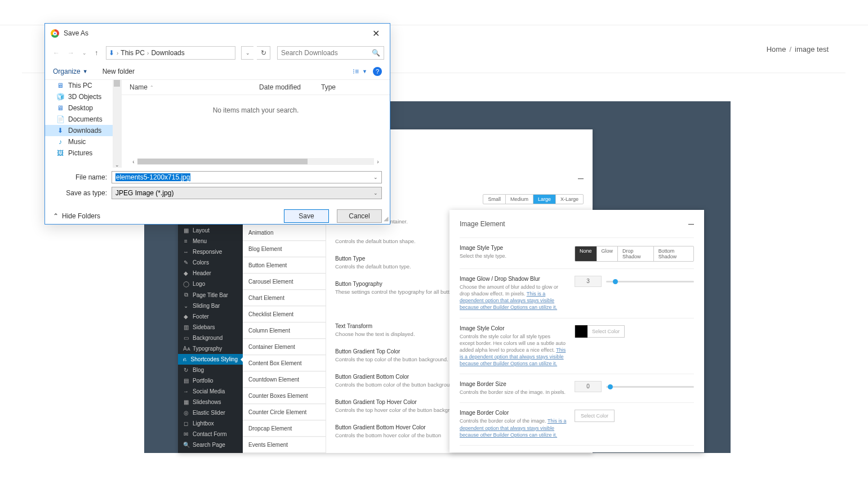 This screenshot has height=498, width=868. Describe the element at coordinates (186, 306) in the screenshot. I see `sidebar-item-icon: ⌄` at that location.